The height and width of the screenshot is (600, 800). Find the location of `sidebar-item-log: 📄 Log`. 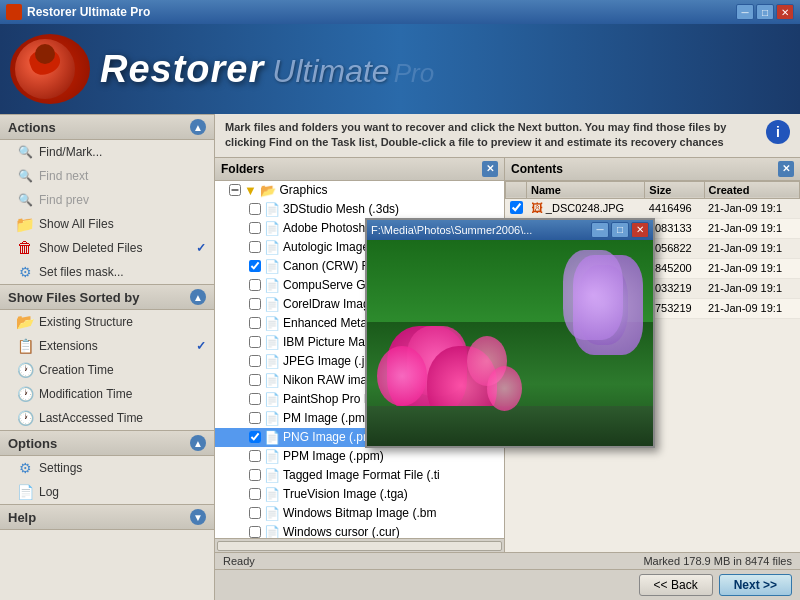

sidebar-item-log: 📄 Log is located at coordinates (107, 492).